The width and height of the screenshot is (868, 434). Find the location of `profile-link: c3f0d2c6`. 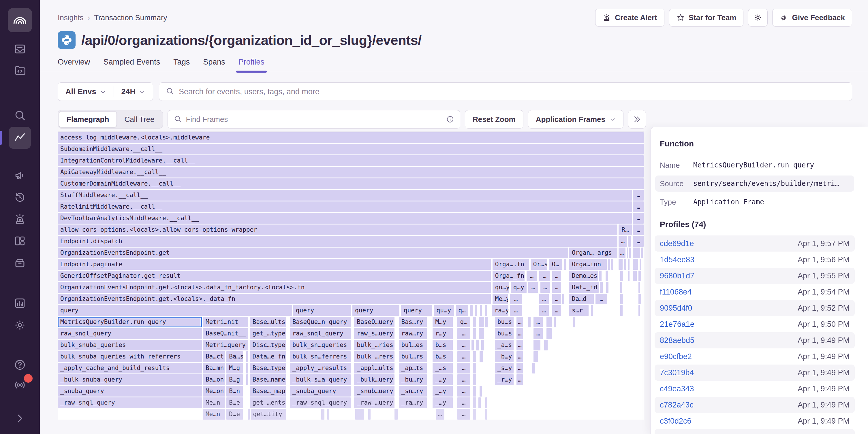

profile-link: c3f0d2c6 is located at coordinates (676, 421).